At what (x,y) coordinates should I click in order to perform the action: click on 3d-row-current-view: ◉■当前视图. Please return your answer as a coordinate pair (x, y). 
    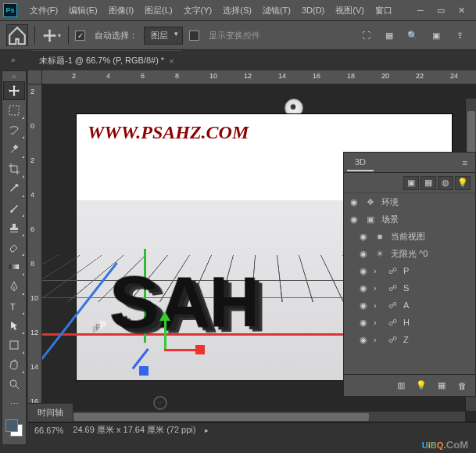
    Looking at the image, I should click on (410, 236).